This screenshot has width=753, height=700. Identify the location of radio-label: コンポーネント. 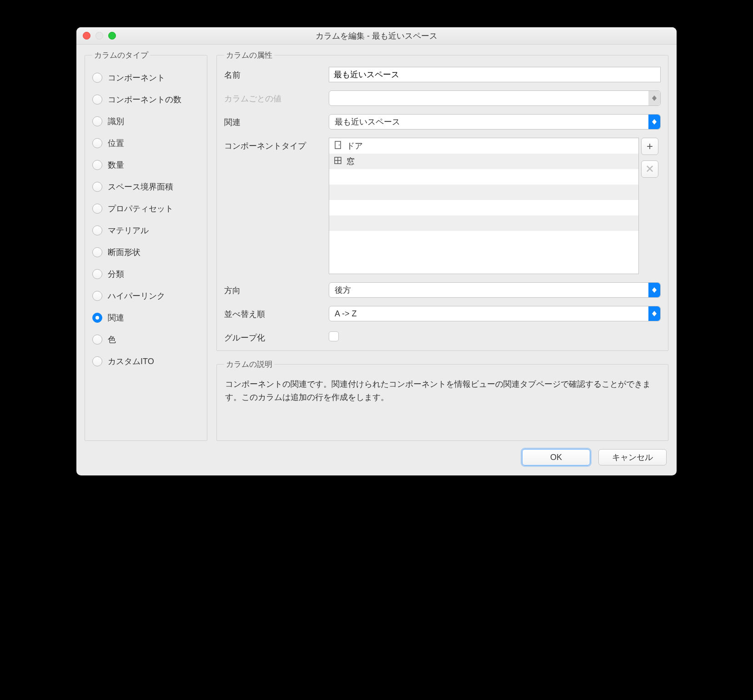
(136, 78).